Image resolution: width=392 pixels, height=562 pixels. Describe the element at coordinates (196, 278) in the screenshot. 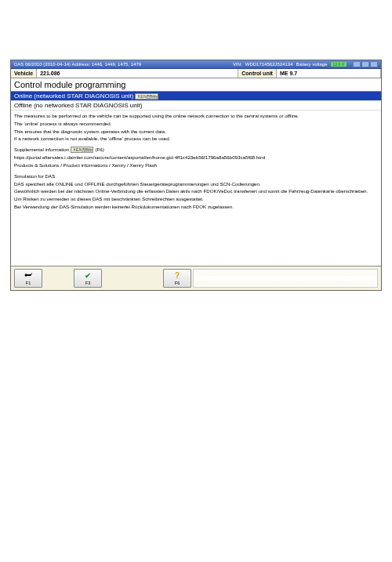

I see `function-key-bar: ⮨ F1 ✔ F3 ? F6` at that location.